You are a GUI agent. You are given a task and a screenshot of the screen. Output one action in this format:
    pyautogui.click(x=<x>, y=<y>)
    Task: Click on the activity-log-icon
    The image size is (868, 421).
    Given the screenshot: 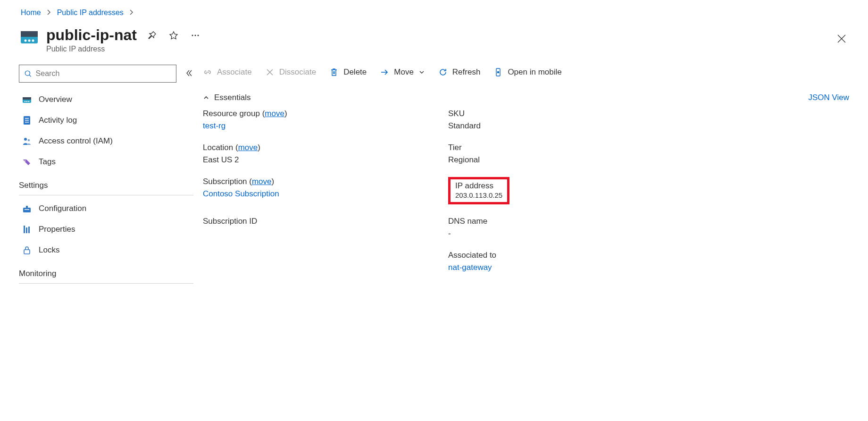 What is the action you would take?
    pyautogui.click(x=27, y=120)
    